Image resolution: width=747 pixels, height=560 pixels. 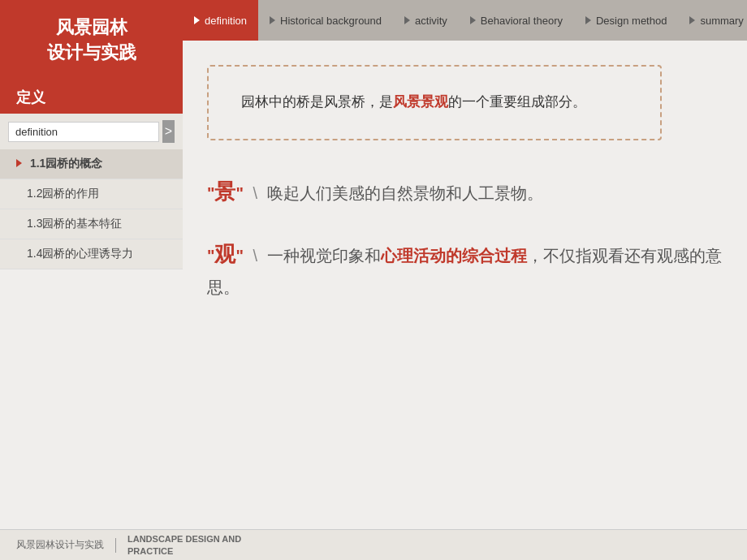 What do you see at coordinates (692, 20) in the screenshot?
I see `nav-arrow-summary` at bounding box center [692, 20].